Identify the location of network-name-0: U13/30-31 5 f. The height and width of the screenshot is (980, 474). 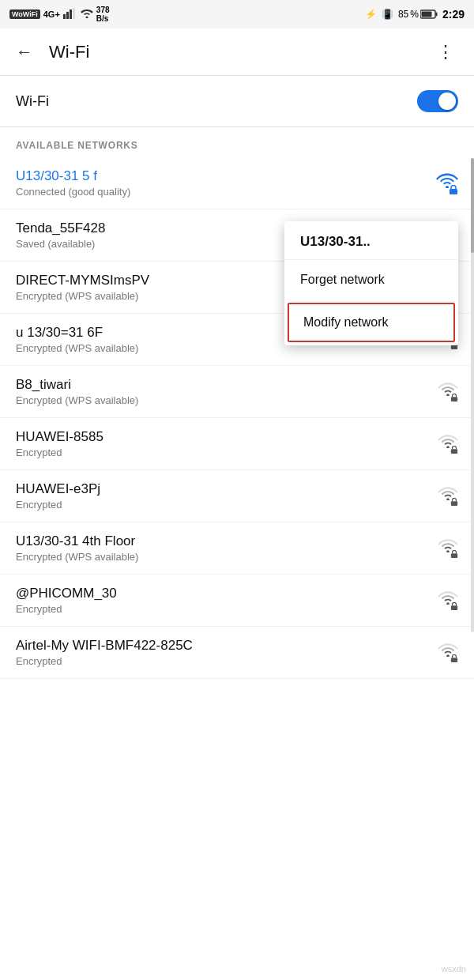
(226, 176).